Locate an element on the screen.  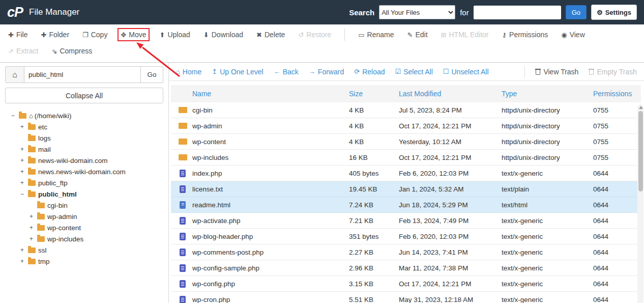
column-header-size: Size is located at coordinates (371, 94).